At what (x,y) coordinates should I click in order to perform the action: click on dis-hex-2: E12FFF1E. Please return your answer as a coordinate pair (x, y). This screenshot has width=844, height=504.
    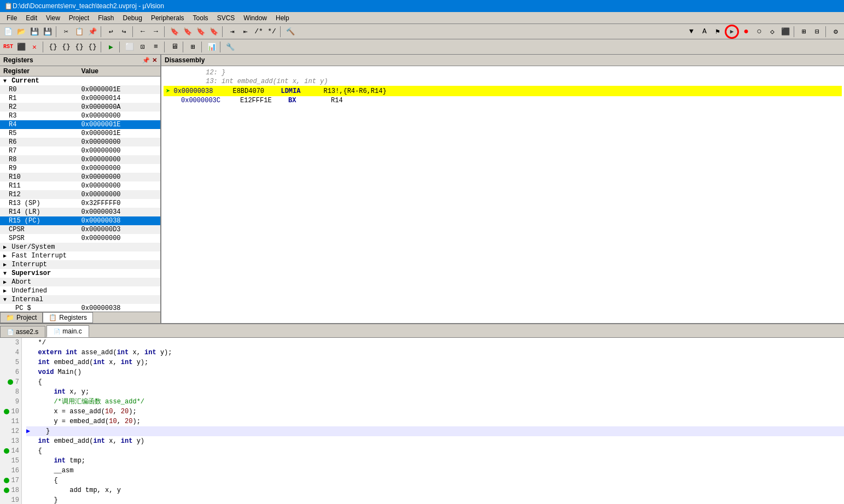
    Looking at the image, I should click on (262, 101).